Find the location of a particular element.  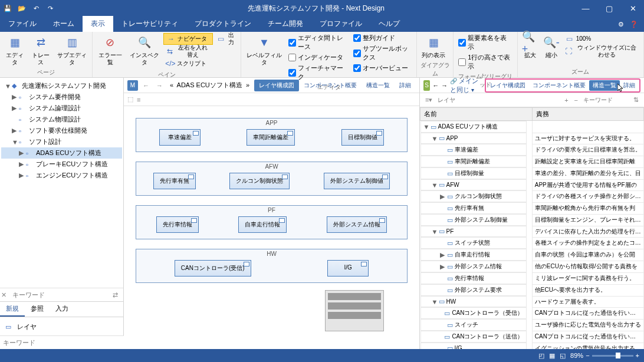

diagram-node: 目標制御値 is located at coordinates (363, 137).